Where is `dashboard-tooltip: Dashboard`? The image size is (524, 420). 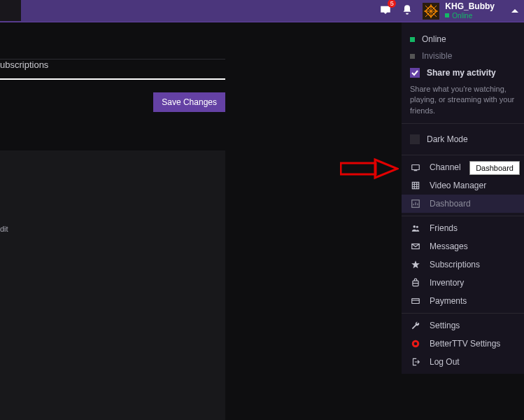 dashboard-tooltip: Dashboard is located at coordinates (495, 168).